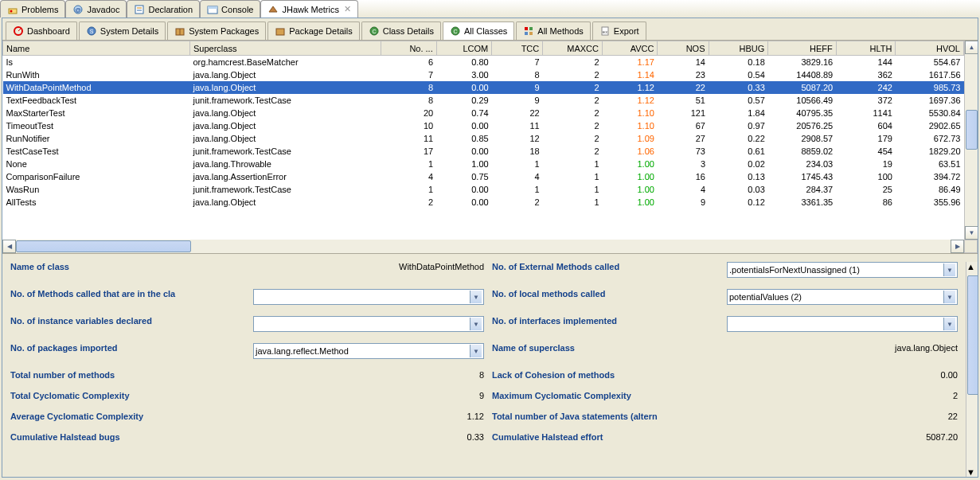  Describe the element at coordinates (739, 49) in the screenshot. I see `col-hbug: HBUG` at that location.